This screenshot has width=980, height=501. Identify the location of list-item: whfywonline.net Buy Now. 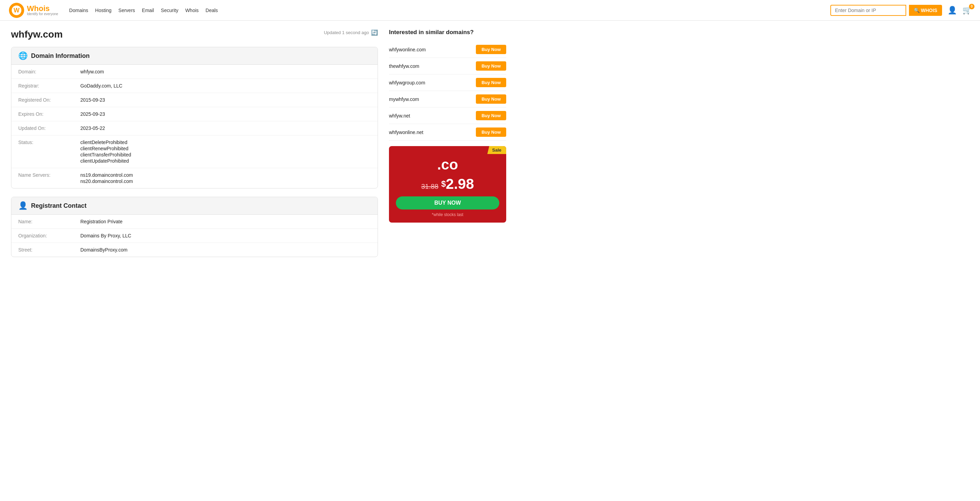
(447, 132).